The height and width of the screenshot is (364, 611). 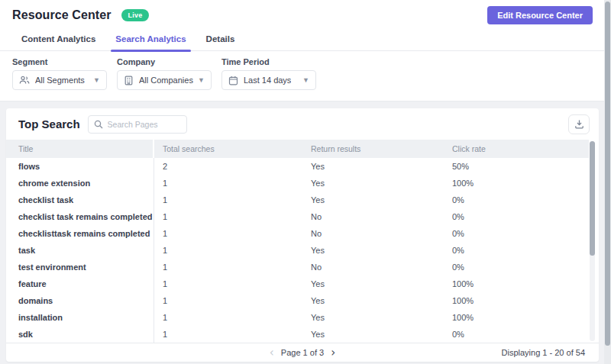 I want to click on company-value: All Companies, so click(x=166, y=80).